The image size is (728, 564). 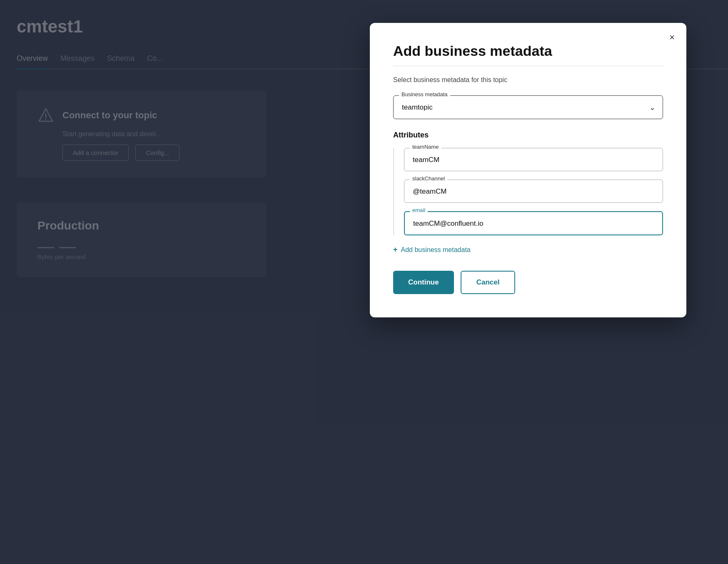 I want to click on email-input, so click(x=534, y=223).